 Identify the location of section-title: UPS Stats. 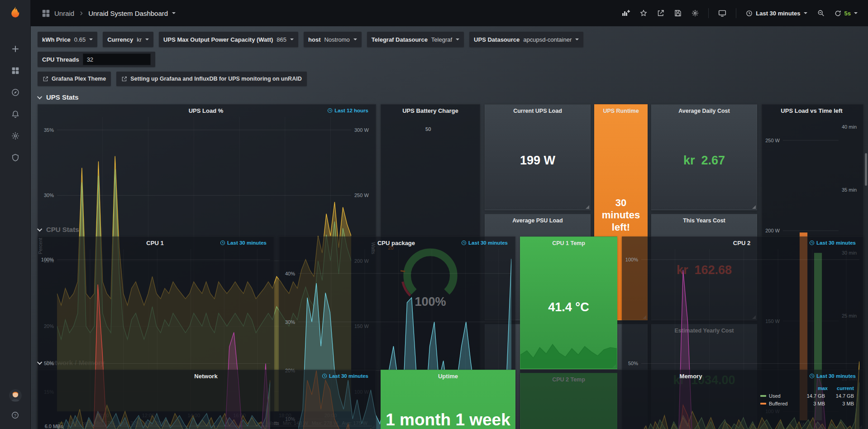
(62, 97).